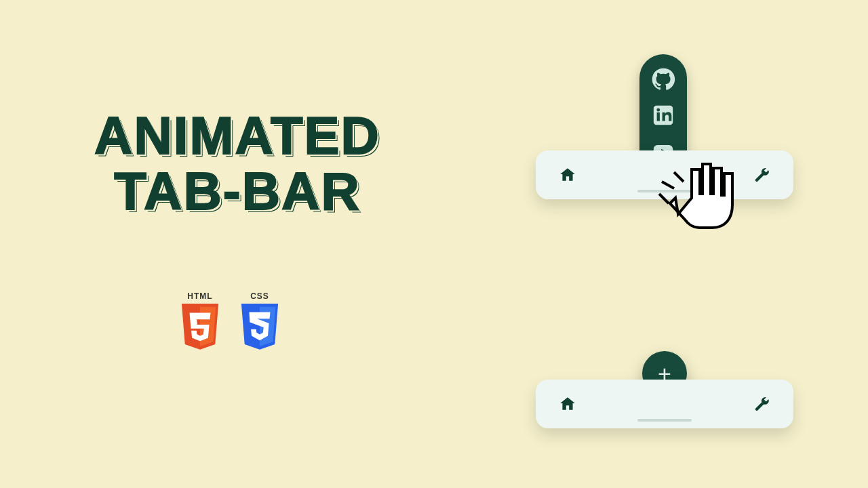  I want to click on headline-line-2: TAB-BAR, so click(237, 192).